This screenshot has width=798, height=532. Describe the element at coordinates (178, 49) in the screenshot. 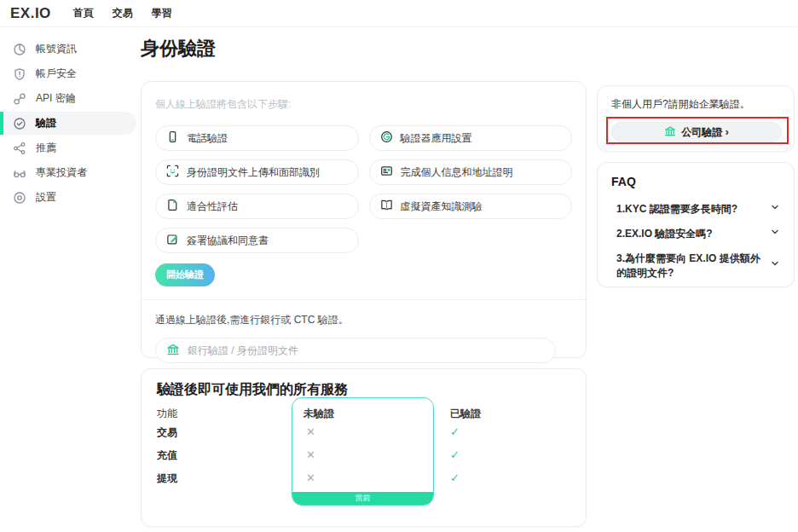

I see `page-title: 身份驗證` at that location.